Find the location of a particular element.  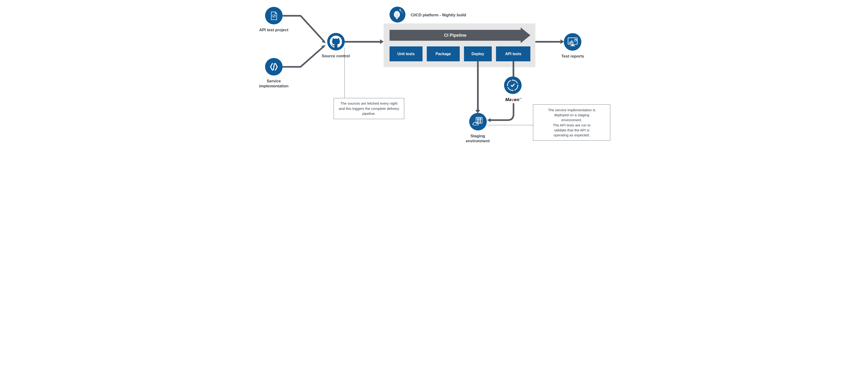

connector-deploy-to-staging is located at coordinates (478, 85).